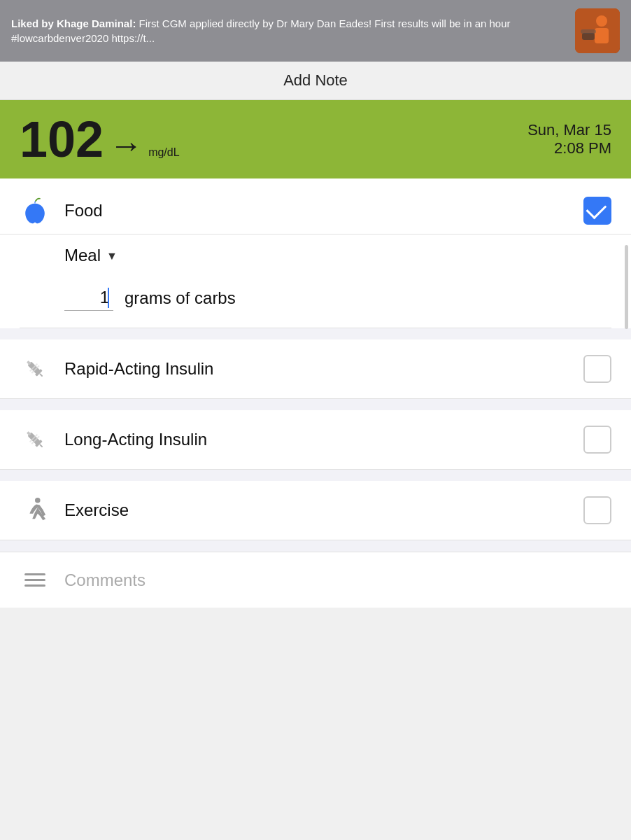 The width and height of the screenshot is (631, 840). Describe the element at coordinates (89, 298) in the screenshot. I see `carbs-input` at that location.